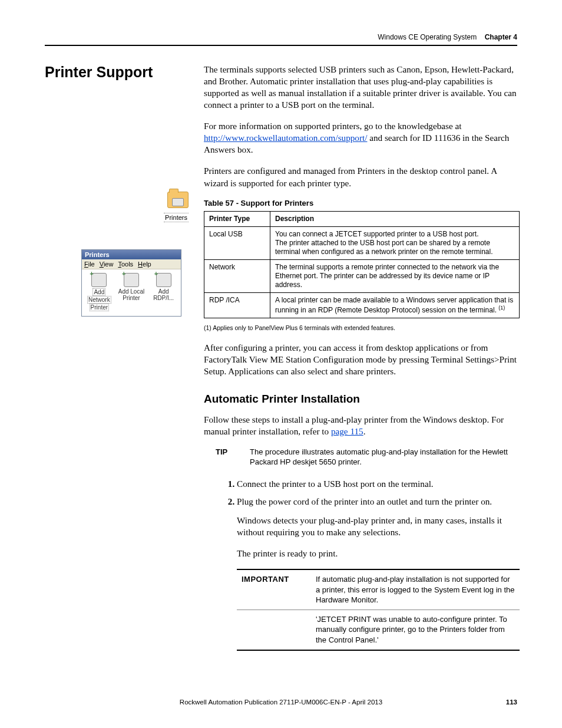 The width and height of the screenshot is (562, 728). What do you see at coordinates (90, 264) in the screenshot?
I see `menu-file: File` at bounding box center [90, 264].